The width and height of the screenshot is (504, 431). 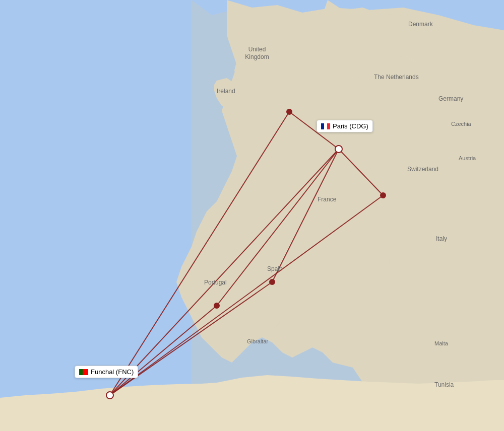 I want to click on svg-text: Denmark, so click(x=421, y=24).